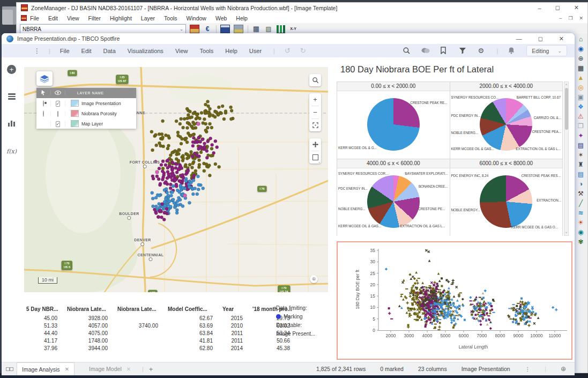 Image resolution: width=588 pixels, height=378 pixels. What do you see at coordinates (507, 197) in the screenshot?
I see `pie-panel: 6000.00 ≤ x < 8000.00PDC ENERGY INC, 8.2…` at bounding box center [507, 197].